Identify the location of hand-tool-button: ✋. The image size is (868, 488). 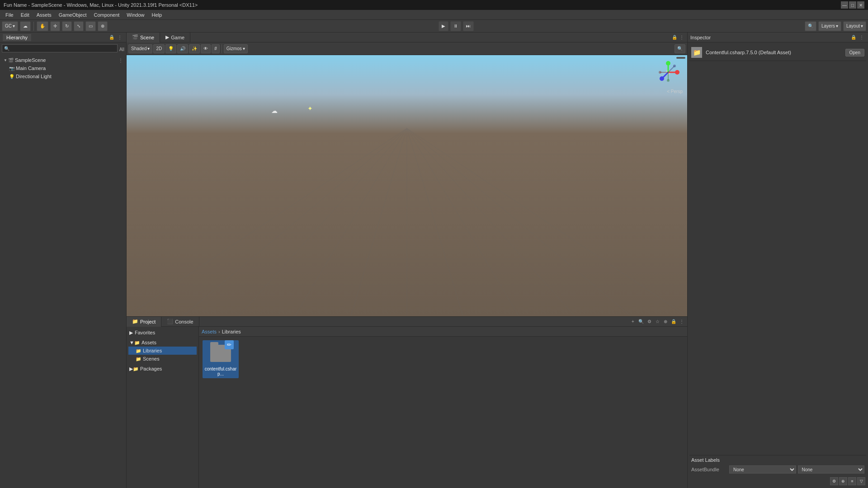
(42, 26).